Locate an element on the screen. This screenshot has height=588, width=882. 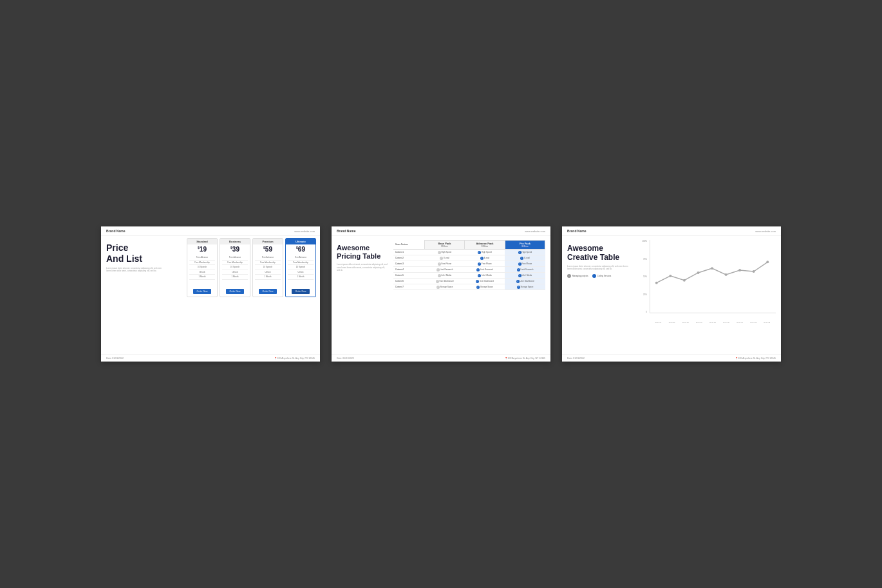
slide2-footer: Date: 01/01/2022 📍 100 Anywhere St. Any … is located at coordinates (441, 358).